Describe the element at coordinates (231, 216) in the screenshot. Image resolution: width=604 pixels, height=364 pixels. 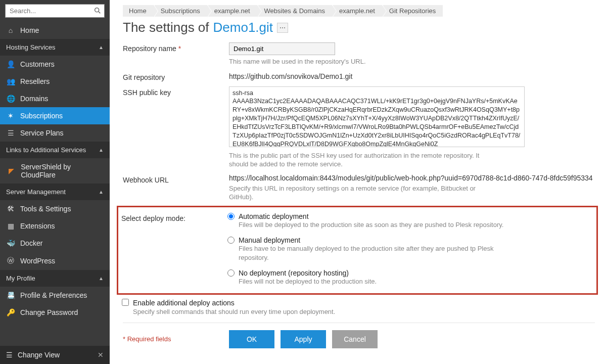
I see `radio-automatic` at that location.